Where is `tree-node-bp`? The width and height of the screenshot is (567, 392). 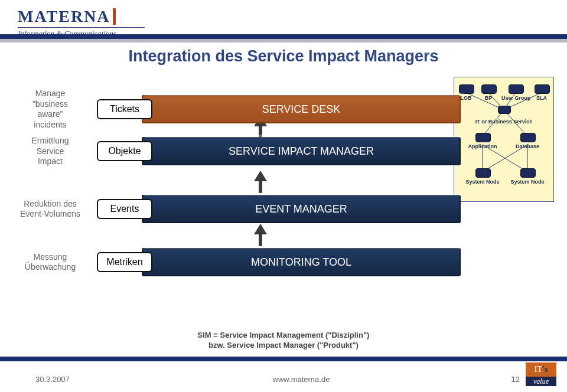 tree-node-bp is located at coordinates (489, 89).